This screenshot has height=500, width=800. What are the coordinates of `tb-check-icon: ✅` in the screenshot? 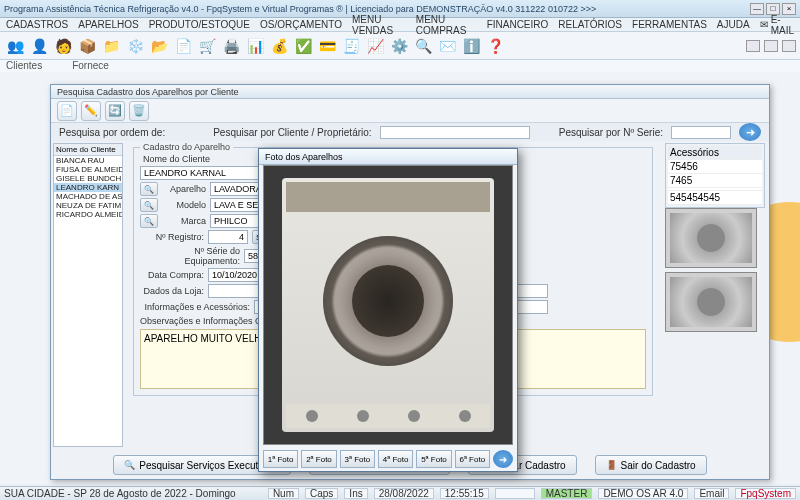 It's located at (303, 46).